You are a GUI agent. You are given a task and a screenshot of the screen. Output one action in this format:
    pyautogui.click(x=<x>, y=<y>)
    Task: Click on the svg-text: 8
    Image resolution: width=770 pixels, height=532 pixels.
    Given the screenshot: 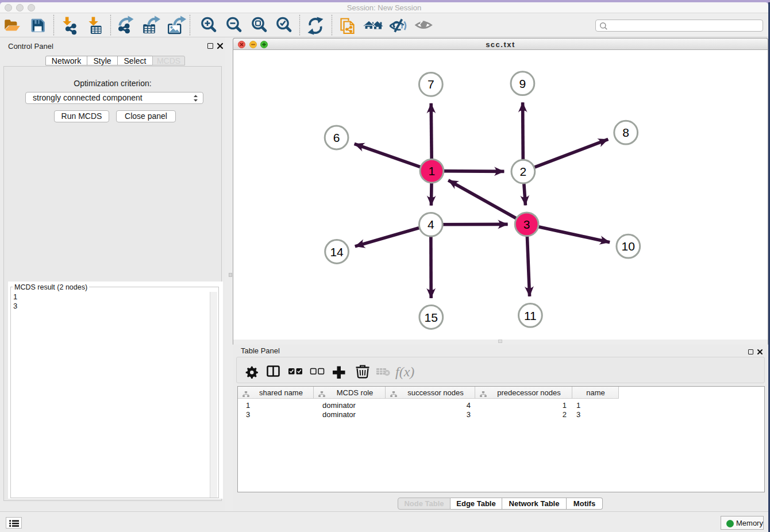 What is the action you would take?
    pyautogui.click(x=626, y=132)
    